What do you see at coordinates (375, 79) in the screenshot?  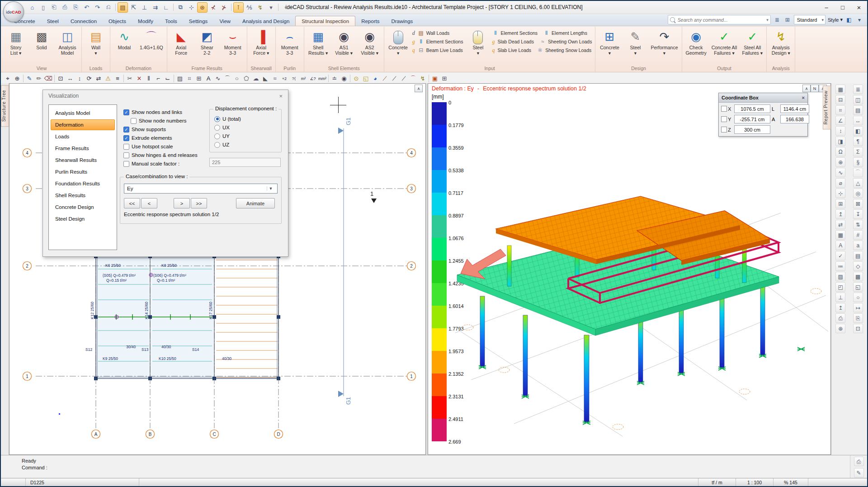 I see `fill-icon: ◕` at bounding box center [375, 79].